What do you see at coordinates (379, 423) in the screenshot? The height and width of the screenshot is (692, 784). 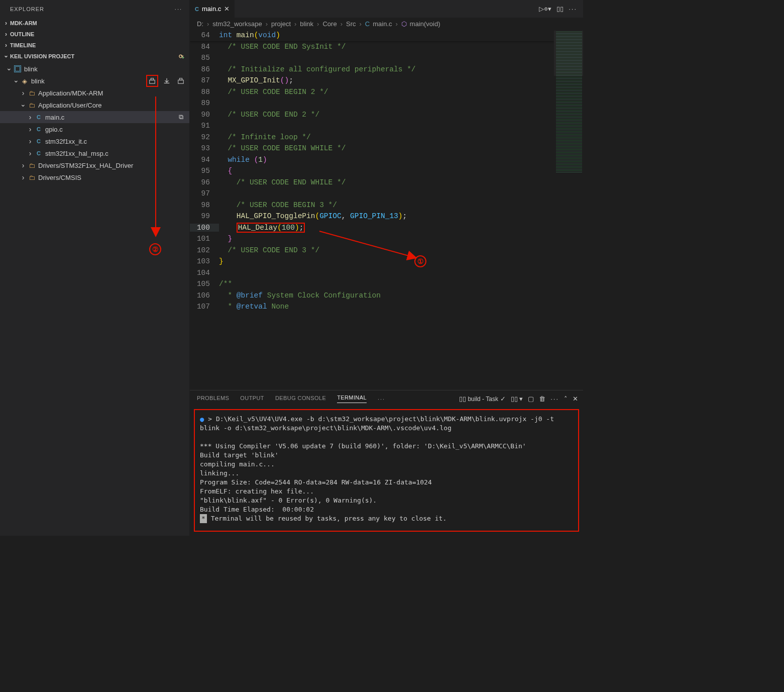 I see `terminal-command: D:\Keil_v5\UV4\UV4.exe -b d:\stm32_works…` at bounding box center [379, 423].